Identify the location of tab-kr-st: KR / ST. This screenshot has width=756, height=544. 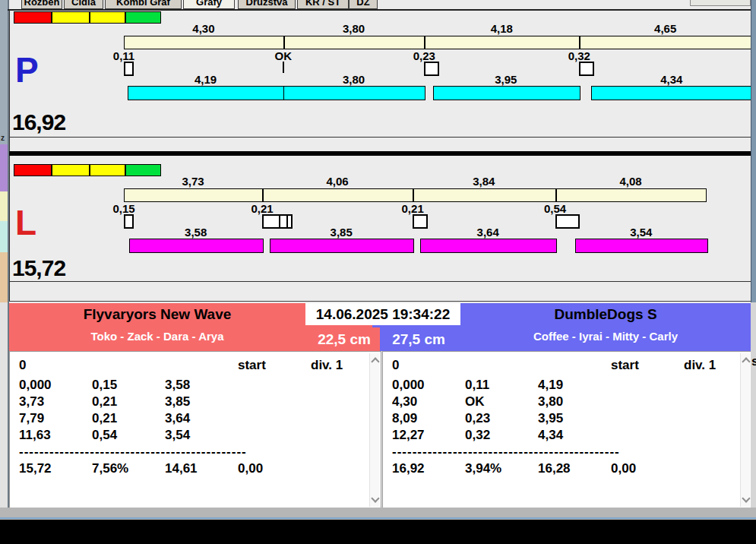
(323, 5).